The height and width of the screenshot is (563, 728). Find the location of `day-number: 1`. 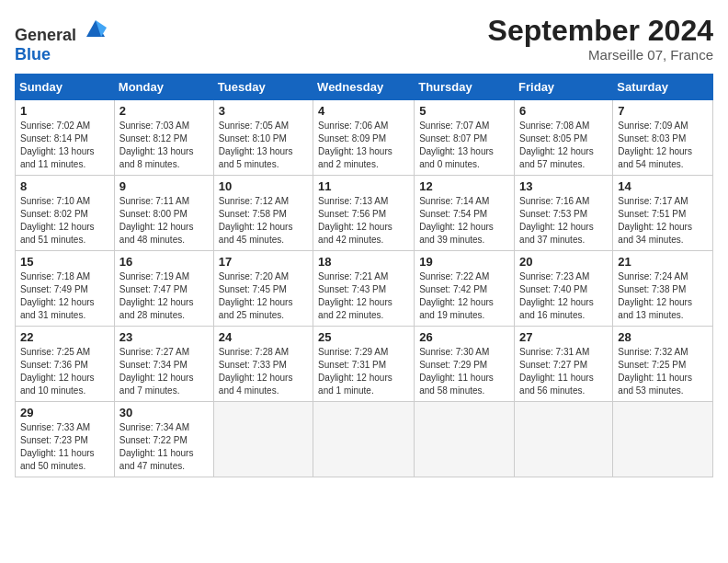

day-number: 1 is located at coordinates (64, 110).